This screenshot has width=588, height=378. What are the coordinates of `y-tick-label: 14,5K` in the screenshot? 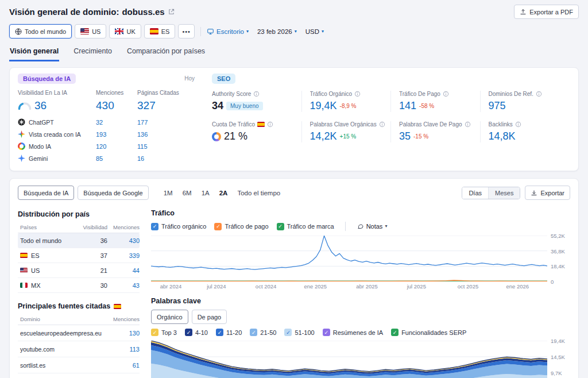 It's located at (558, 357).